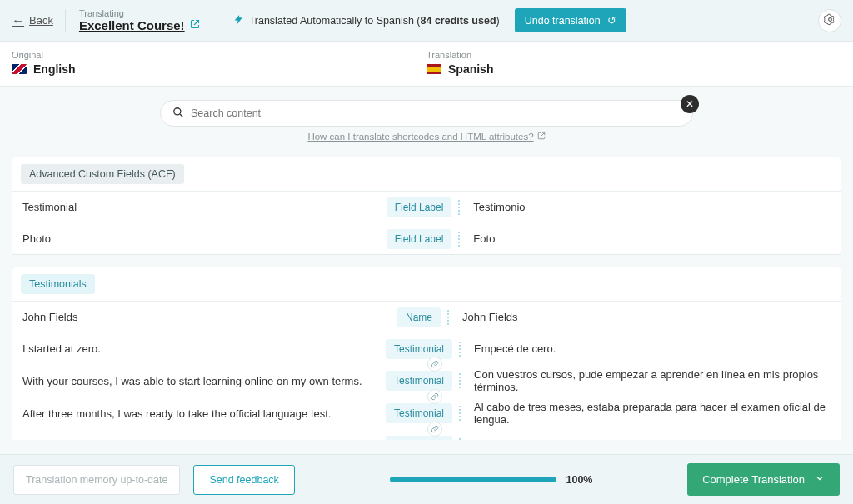 The image size is (853, 504). I want to click on auto-translate-status: Translated Automatically to Spanish (84 …, so click(430, 20).